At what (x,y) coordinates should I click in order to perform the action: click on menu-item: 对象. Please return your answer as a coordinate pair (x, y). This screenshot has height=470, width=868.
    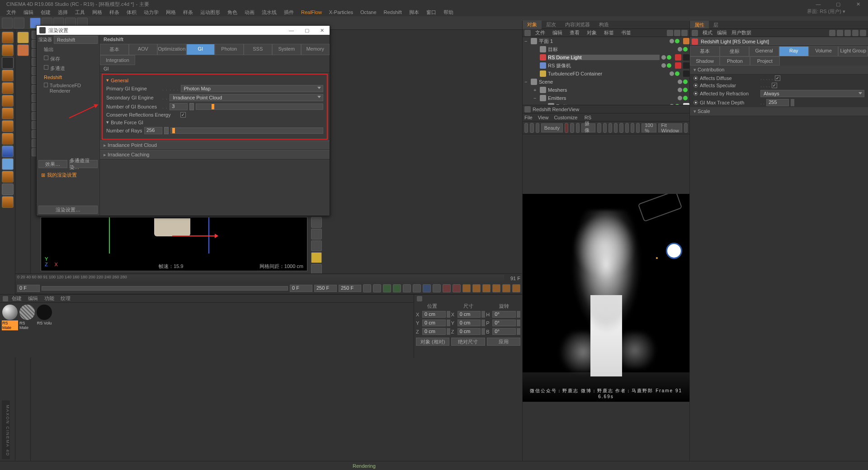
    Looking at the image, I should click on (592, 33).